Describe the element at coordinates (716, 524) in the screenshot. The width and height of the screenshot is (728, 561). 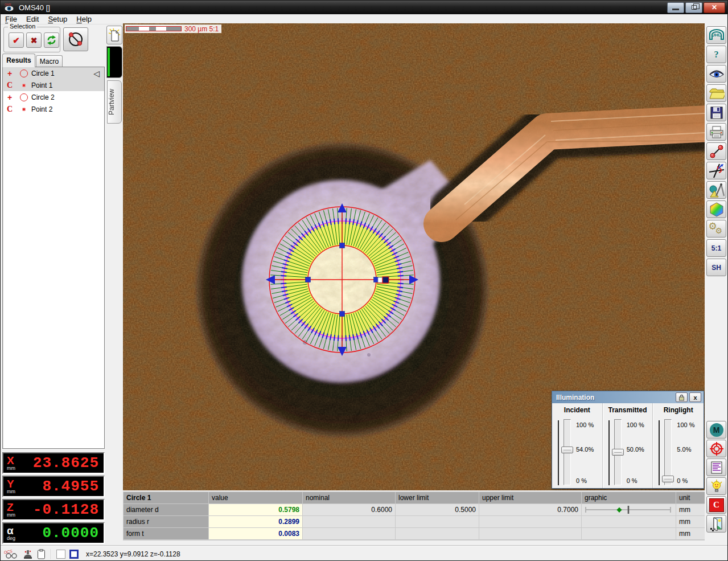
I see `exit-button` at that location.